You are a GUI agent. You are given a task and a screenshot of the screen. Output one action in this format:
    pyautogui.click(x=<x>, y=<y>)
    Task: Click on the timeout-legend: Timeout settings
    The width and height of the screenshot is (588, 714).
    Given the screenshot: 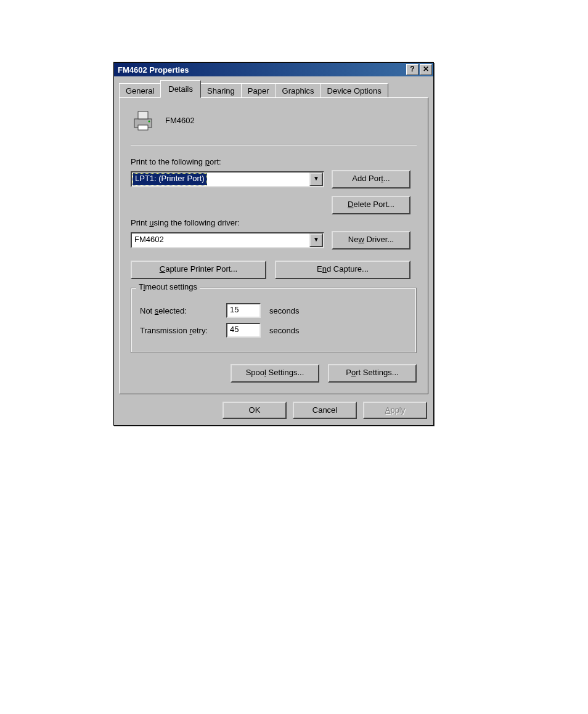 What is the action you would take?
    pyautogui.click(x=168, y=287)
    